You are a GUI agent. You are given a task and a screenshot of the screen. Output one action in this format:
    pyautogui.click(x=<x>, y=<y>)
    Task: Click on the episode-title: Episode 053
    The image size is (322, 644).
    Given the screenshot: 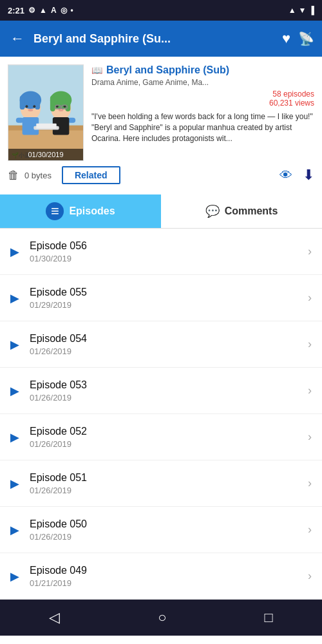 What is the action you would take?
    pyautogui.click(x=169, y=385)
    